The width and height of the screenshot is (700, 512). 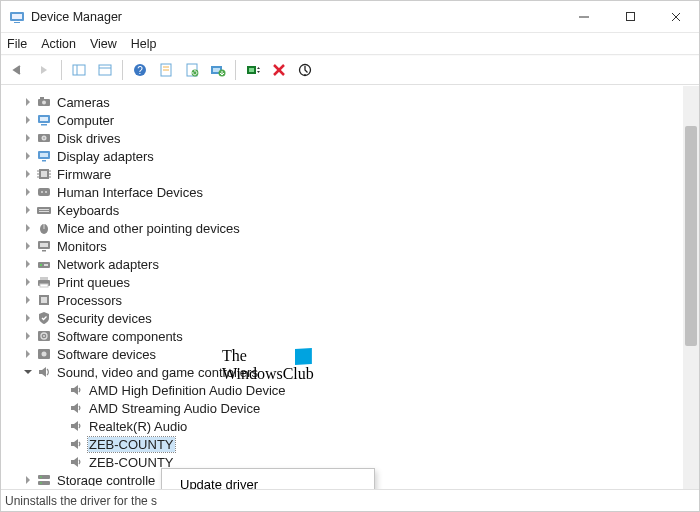 What do you see at coordinates (253, 70) in the screenshot?
I see `scan-hardware-button` at bounding box center [253, 70].